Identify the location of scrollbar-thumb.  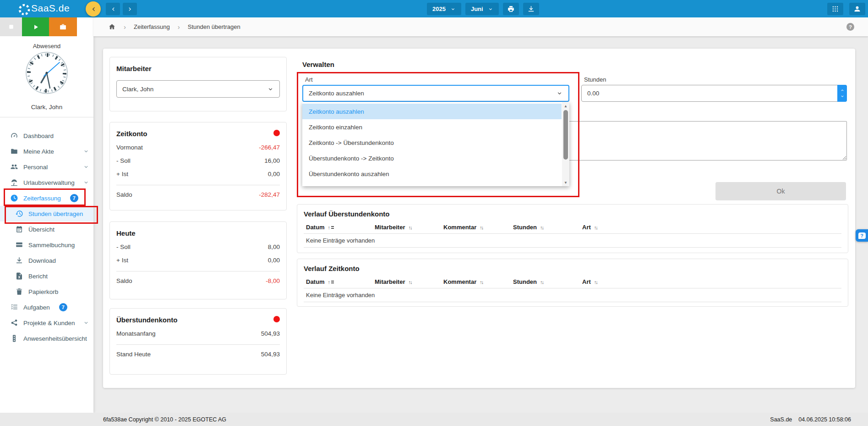
(566, 135).